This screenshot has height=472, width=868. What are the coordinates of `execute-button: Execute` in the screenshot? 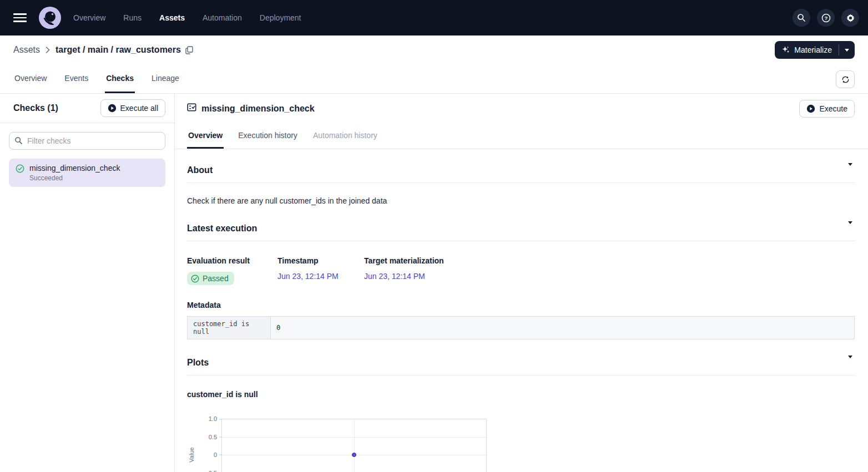 It's located at (827, 109).